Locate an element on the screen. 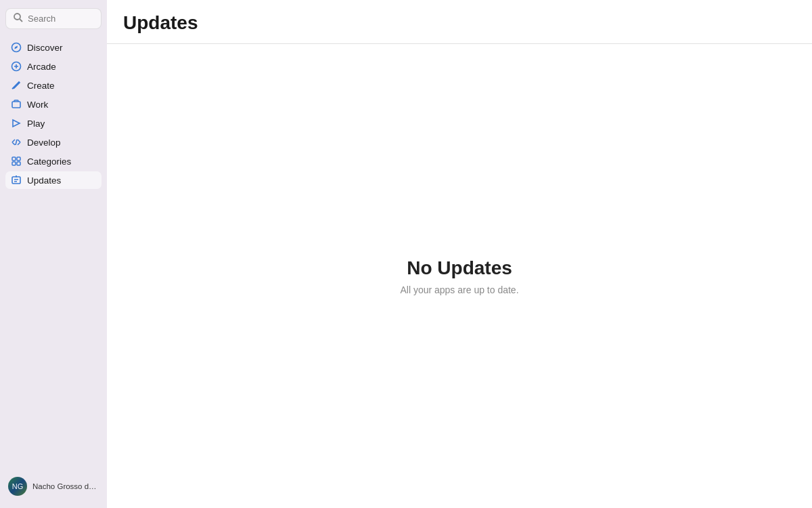 The width and height of the screenshot is (812, 508). work-icon is located at coordinates (16, 104).